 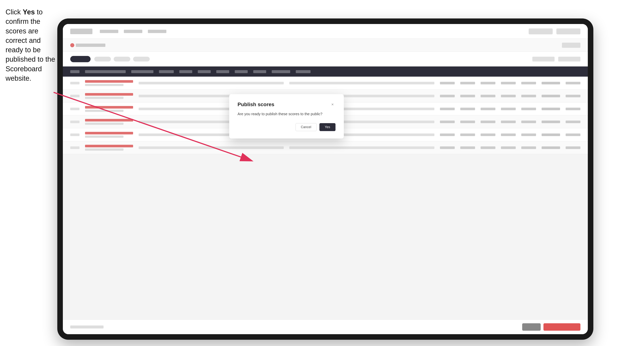 I want to click on th-cat, so click(x=166, y=72).